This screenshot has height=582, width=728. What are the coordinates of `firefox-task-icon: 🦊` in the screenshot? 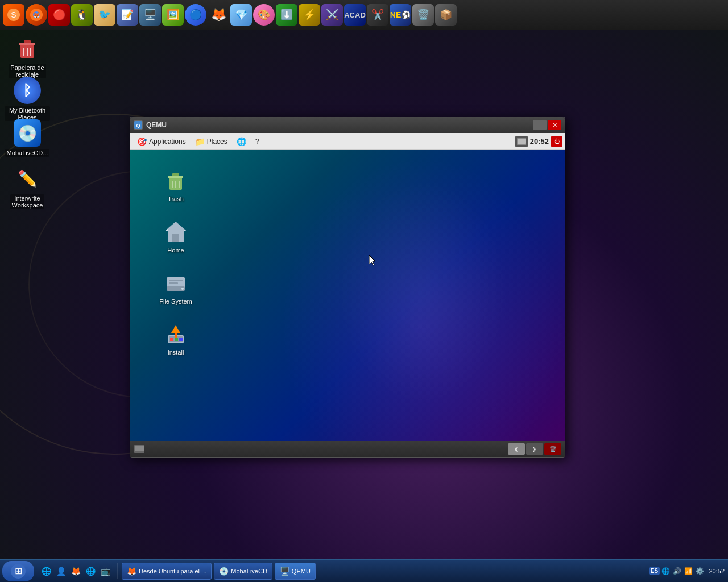 It's located at (132, 571).